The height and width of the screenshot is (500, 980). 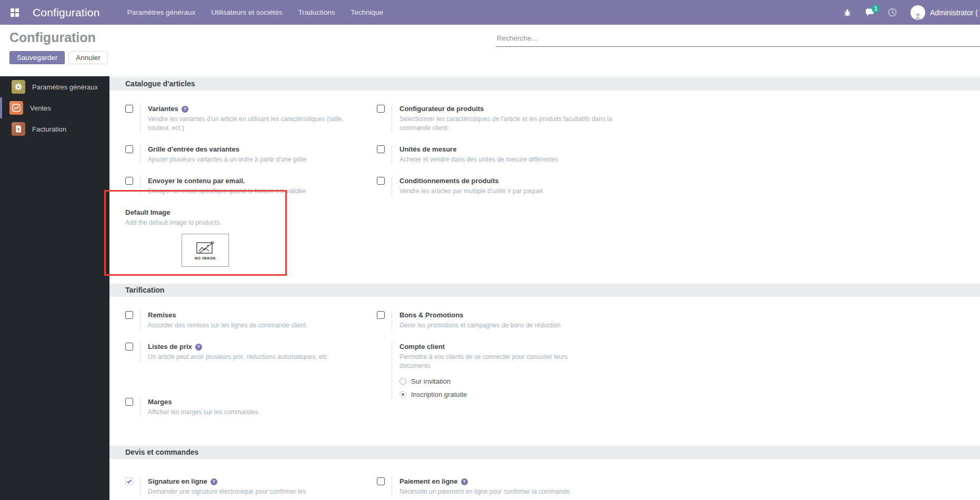 I want to click on checkbox-variantes, so click(x=129, y=108).